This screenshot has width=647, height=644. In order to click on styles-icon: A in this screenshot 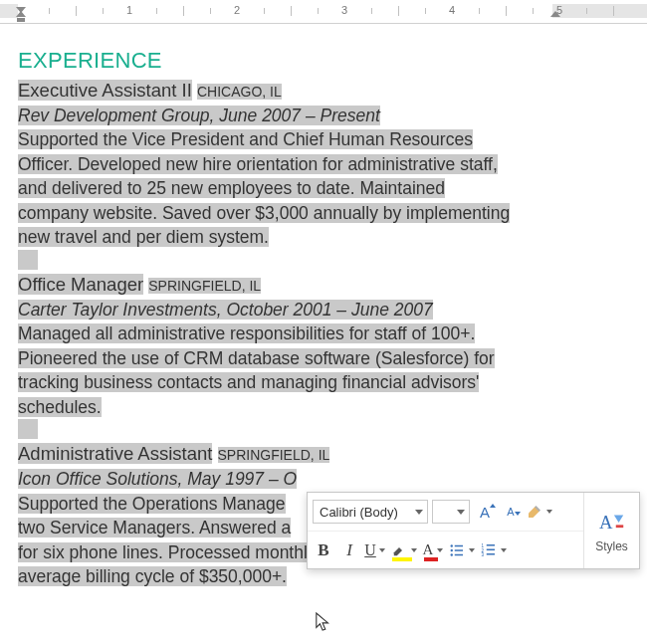, I will do `click(612, 523)`.